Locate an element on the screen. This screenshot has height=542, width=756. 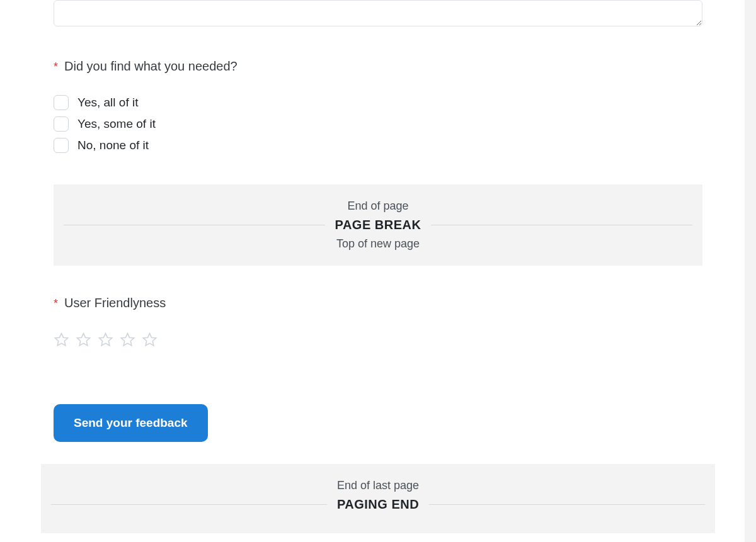
paging-end-top-text: End of last page is located at coordinates (378, 486).